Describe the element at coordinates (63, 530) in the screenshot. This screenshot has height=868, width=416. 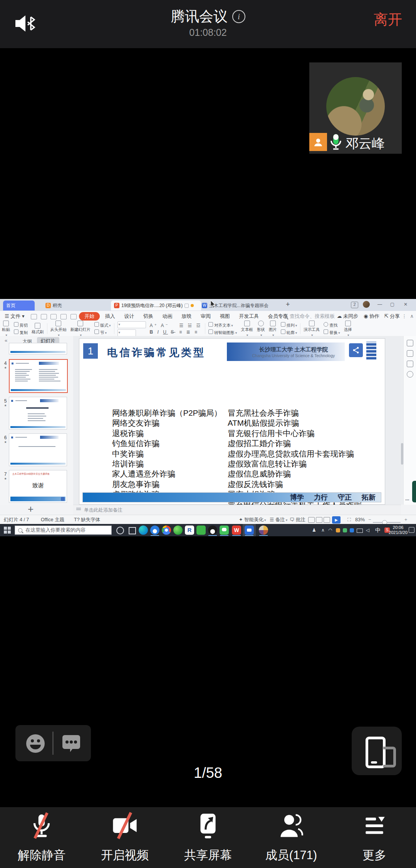
I see `taskbar-search: 在这里输入你要搜索的内容` at that location.